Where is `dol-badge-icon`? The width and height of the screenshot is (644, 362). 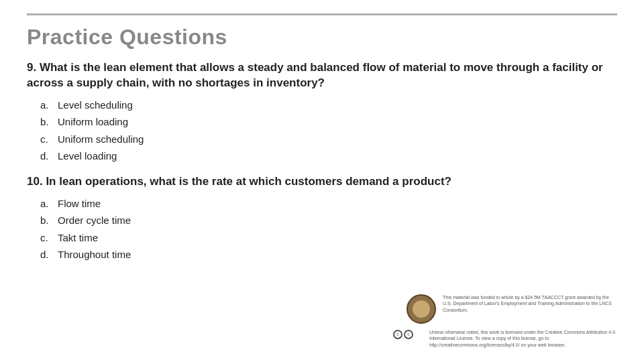
dol-badge-icon is located at coordinates (421, 309).